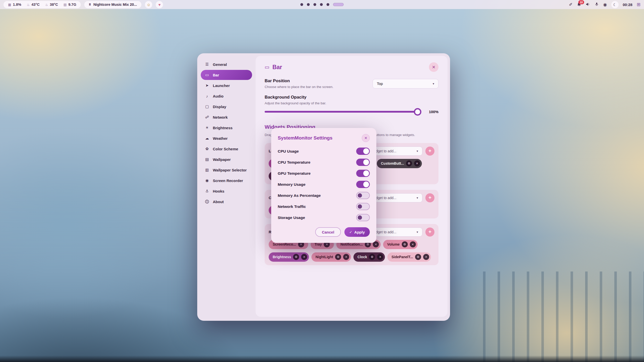 This screenshot has height=362, width=644. Describe the element at coordinates (148, 5) in the screenshot. I see `emoji-picker-button: ☺` at that location.